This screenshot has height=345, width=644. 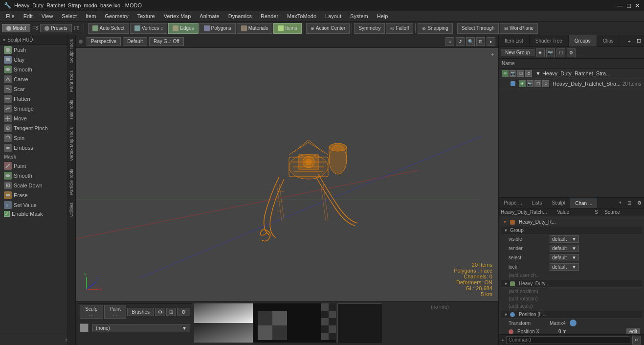 What do you see at coordinates (640, 203) in the screenshot?
I see `props-settings-btn: ⚙` at bounding box center [640, 203].